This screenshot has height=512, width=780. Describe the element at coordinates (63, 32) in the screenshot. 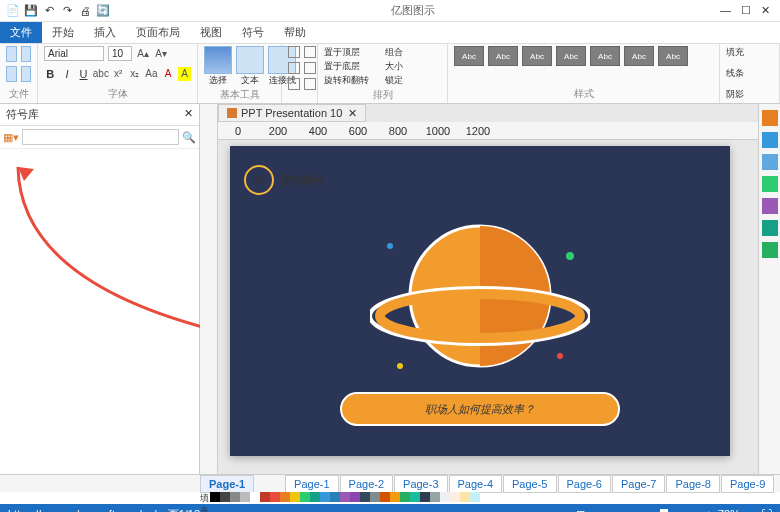

I see `tab-home: 开始` at that location.